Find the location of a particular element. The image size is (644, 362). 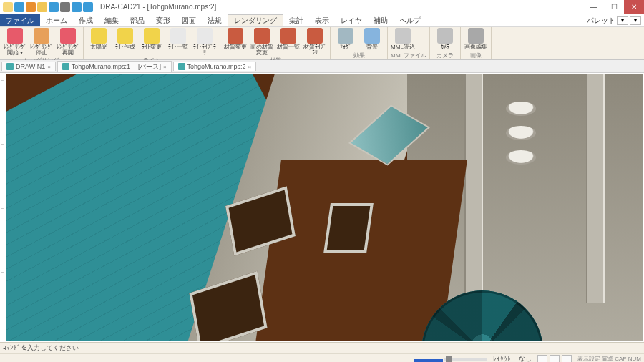

menu-tab: 変形 is located at coordinates (163, 20).